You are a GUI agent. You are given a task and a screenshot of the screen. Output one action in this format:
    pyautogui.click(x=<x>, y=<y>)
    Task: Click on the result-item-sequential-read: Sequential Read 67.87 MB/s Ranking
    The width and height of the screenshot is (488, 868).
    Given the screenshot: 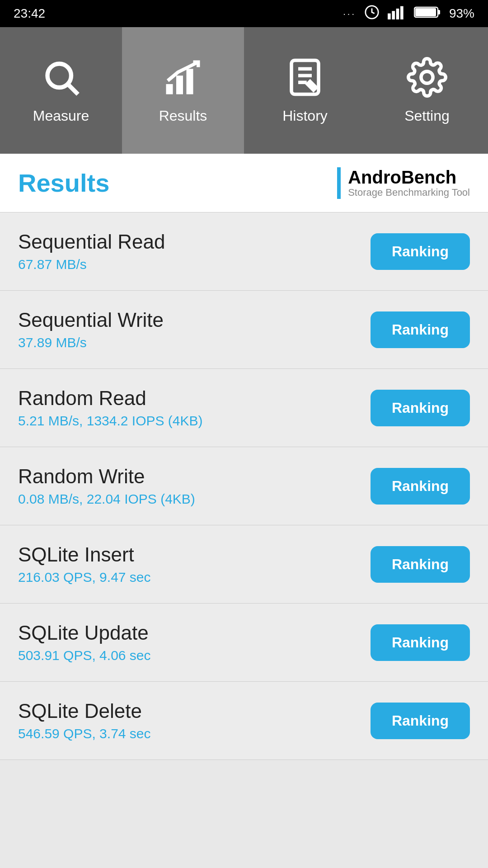 What is the action you would take?
    pyautogui.click(x=244, y=251)
    